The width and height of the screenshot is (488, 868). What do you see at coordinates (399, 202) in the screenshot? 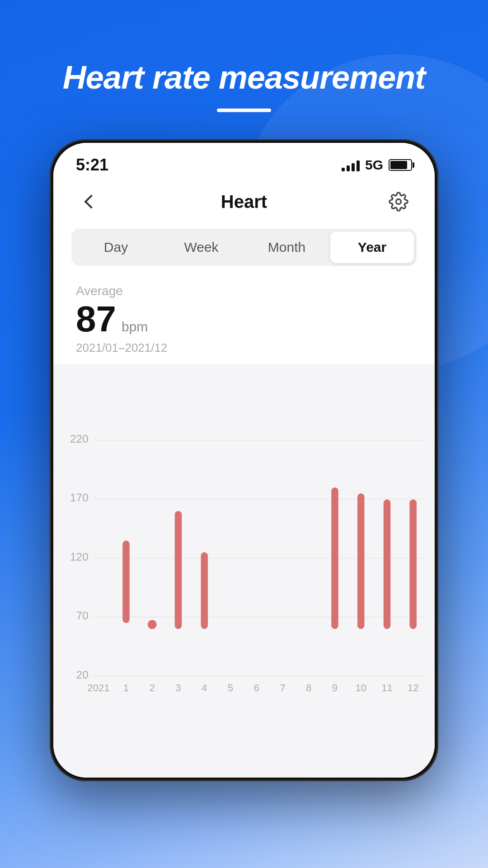
I see `gear-icon` at bounding box center [399, 202].